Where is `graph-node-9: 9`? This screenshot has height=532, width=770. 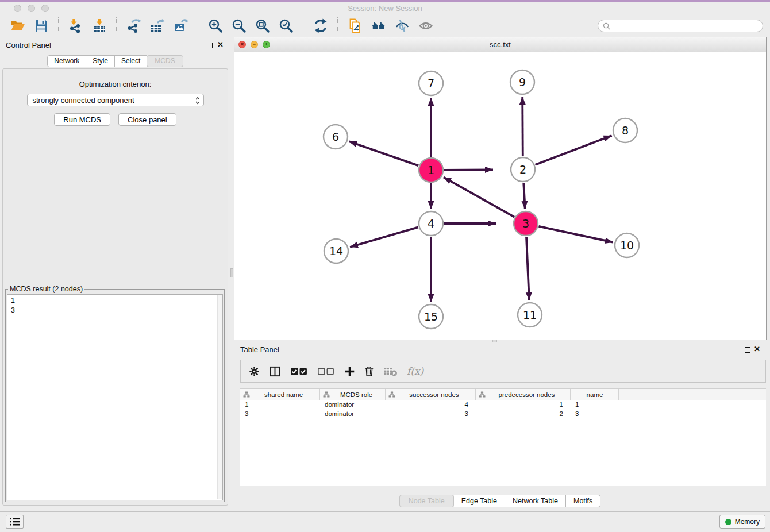
graph-node-9: 9 is located at coordinates (522, 82).